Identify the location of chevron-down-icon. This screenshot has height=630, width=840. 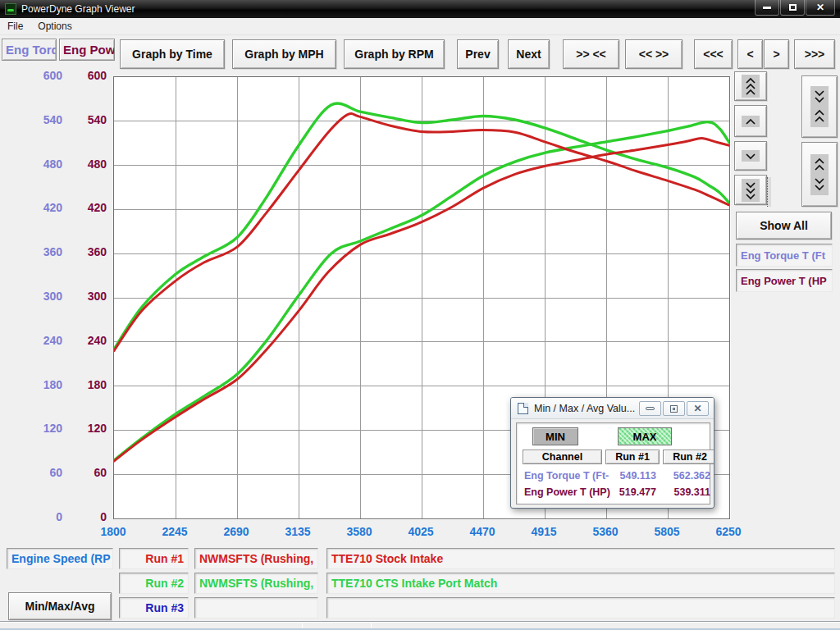
(751, 156).